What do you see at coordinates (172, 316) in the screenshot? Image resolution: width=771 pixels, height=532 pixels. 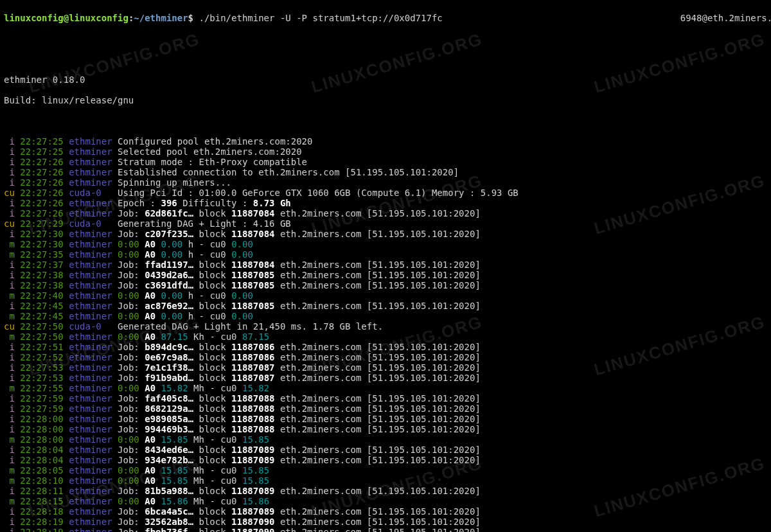 I see `stat-rate: 0.00` at bounding box center [172, 316].